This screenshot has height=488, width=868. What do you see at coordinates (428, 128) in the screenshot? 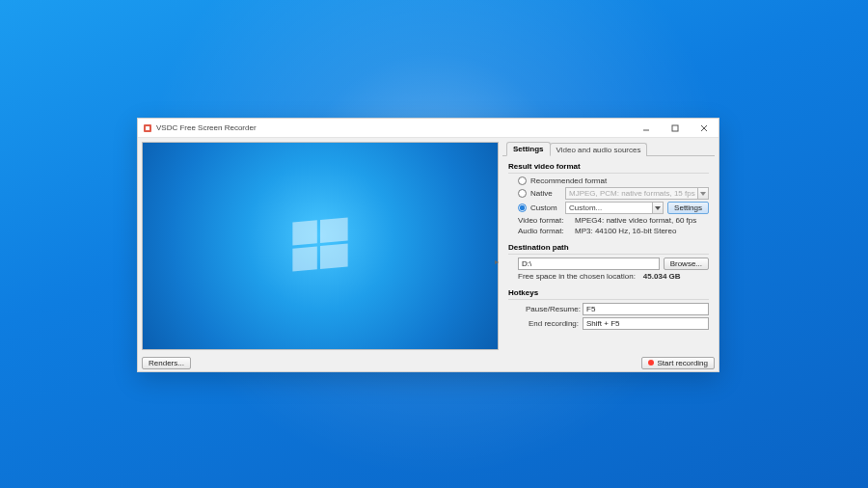
I see `title-bar: VSDC Free Screen Recorder` at bounding box center [428, 128].